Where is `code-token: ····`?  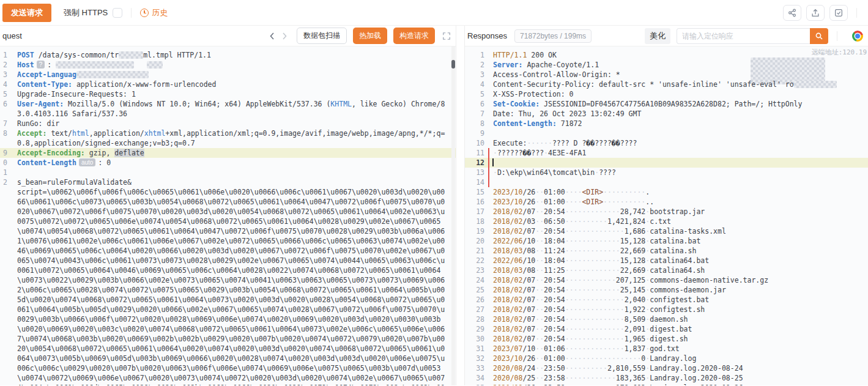 code-token: ···· is located at coordinates (574, 202).